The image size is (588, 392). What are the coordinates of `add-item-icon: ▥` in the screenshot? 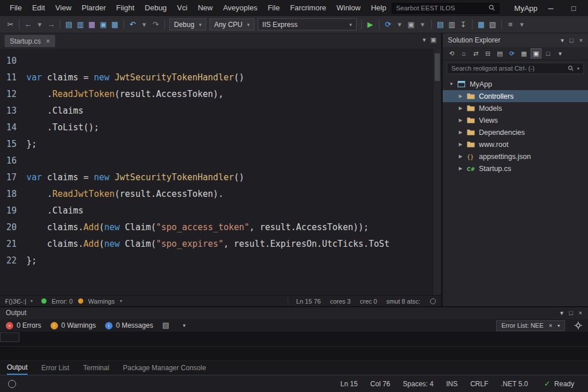 It's located at (80, 25).